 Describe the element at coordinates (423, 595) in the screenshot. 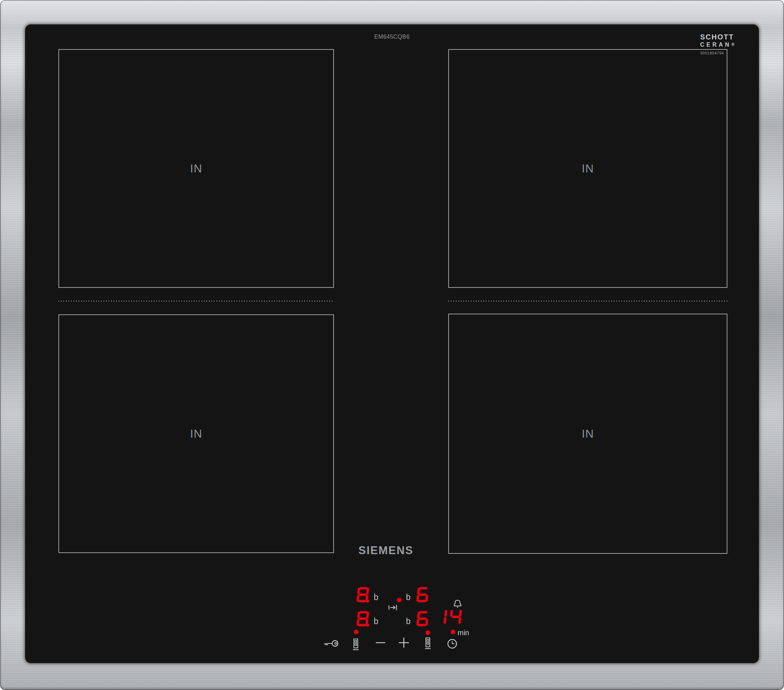

I see `power-display-right-rear` at that location.